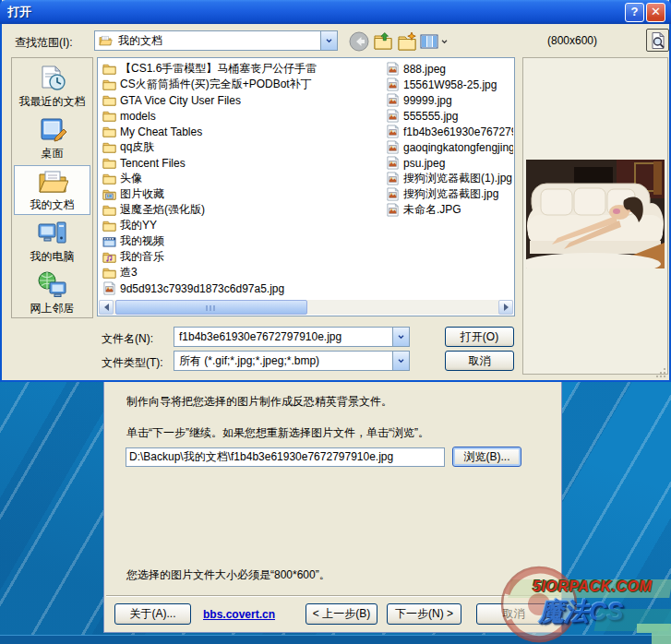  What do you see at coordinates (635, 13) in the screenshot?
I see `help-button: ?` at bounding box center [635, 13].